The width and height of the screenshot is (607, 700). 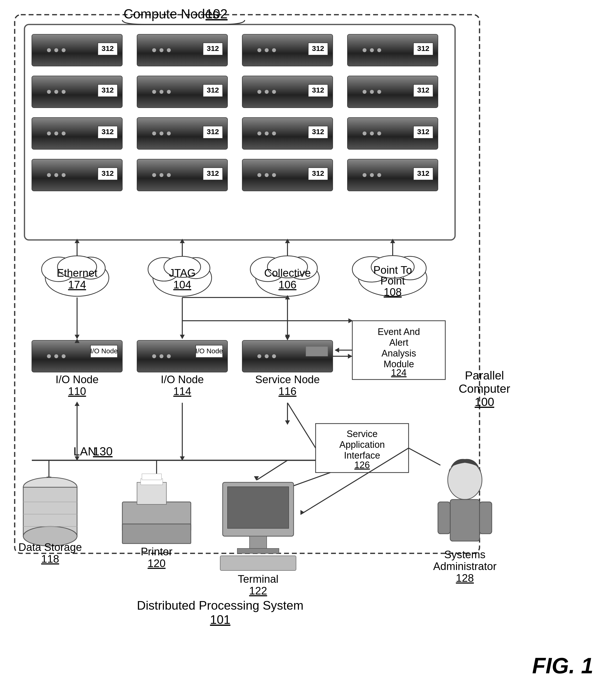 What do you see at coordinates (393, 175) in the screenshot?
I see `server-device-r4c4: 312` at bounding box center [393, 175].